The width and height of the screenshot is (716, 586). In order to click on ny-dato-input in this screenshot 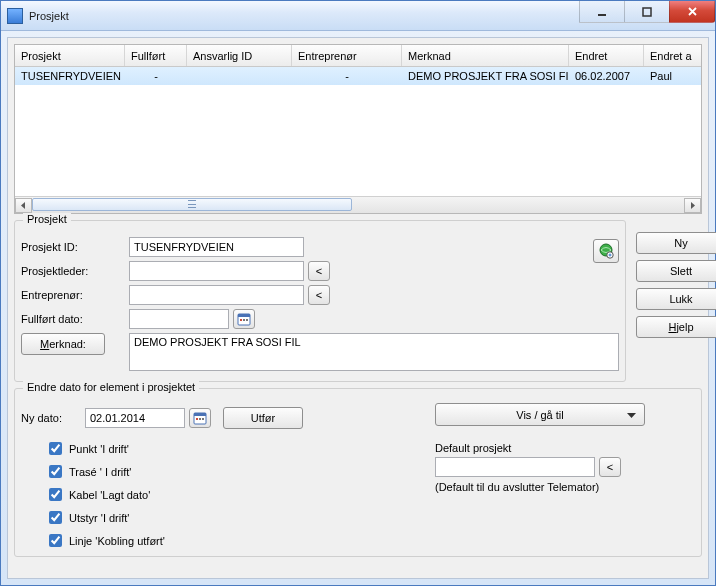, I will do `click(135, 418)`.